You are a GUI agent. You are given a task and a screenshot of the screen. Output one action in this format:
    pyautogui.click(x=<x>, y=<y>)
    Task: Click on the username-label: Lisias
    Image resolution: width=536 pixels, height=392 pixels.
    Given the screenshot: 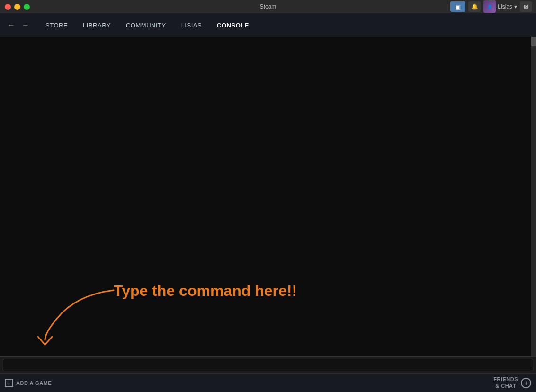 What is the action you would take?
    pyautogui.click(x=505, y=7)
    